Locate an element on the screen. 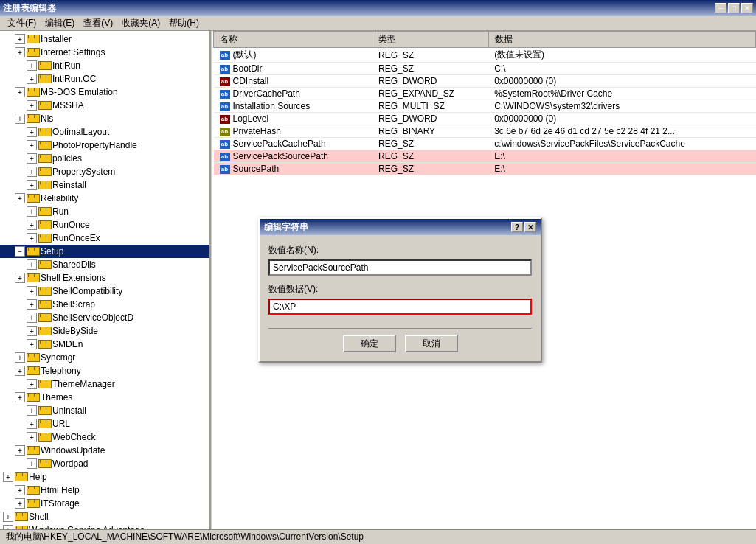 This screenshot has width=756, height=544. tree-item: +Wordpad is located at coordinates (105, 464).